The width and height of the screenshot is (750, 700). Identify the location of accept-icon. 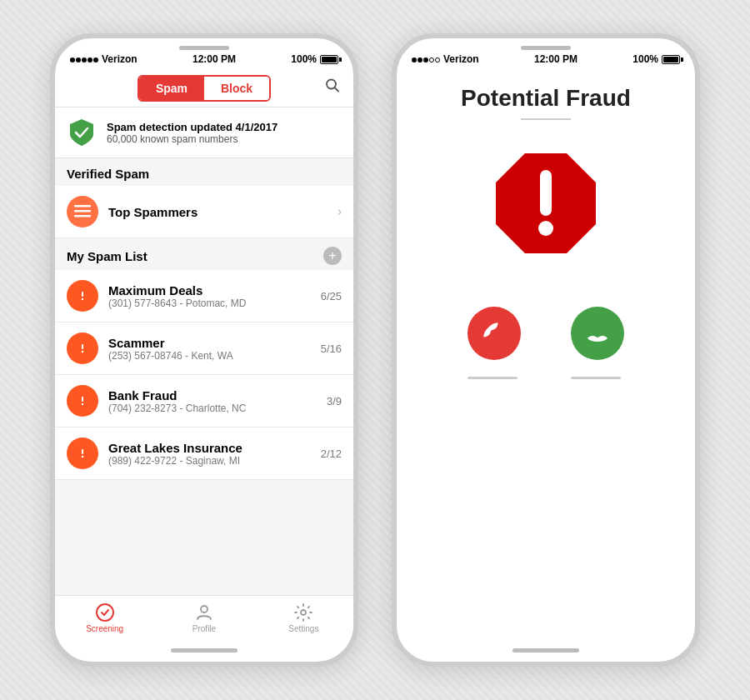
(598, 333).